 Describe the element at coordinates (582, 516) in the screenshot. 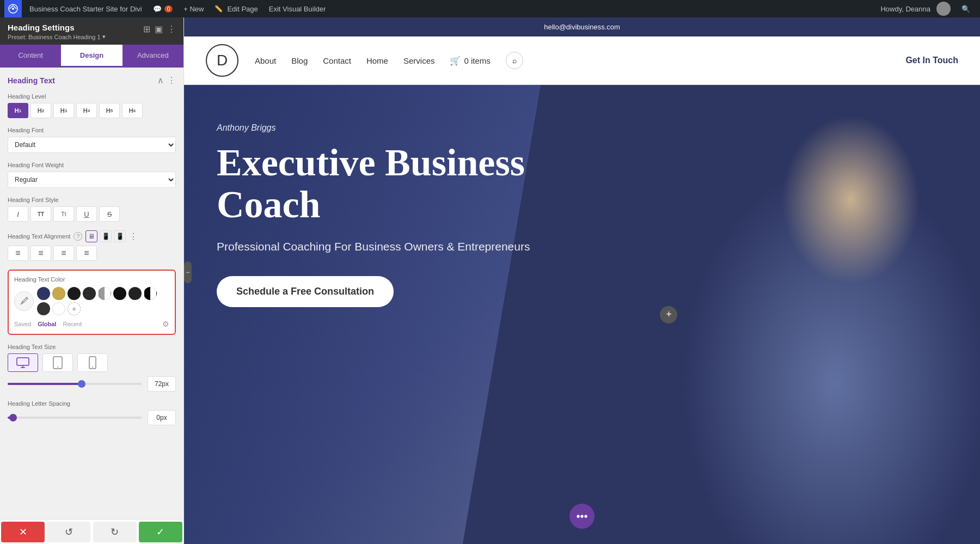

I see `floating-action-button: •••` at that location.